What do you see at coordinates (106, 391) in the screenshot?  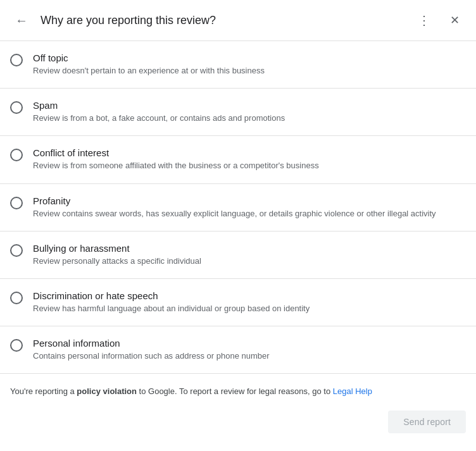 I see `footer-note-bold: policy violation` at bounding box center [106, 391].